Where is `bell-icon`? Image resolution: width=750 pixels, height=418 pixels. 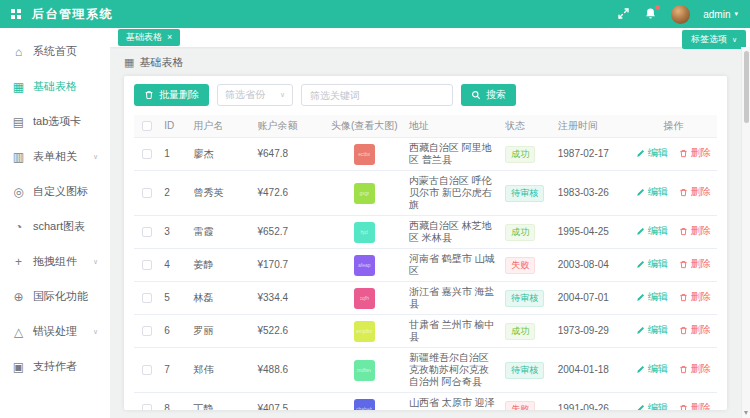
bell-icon is located at coordinates (651, 14).